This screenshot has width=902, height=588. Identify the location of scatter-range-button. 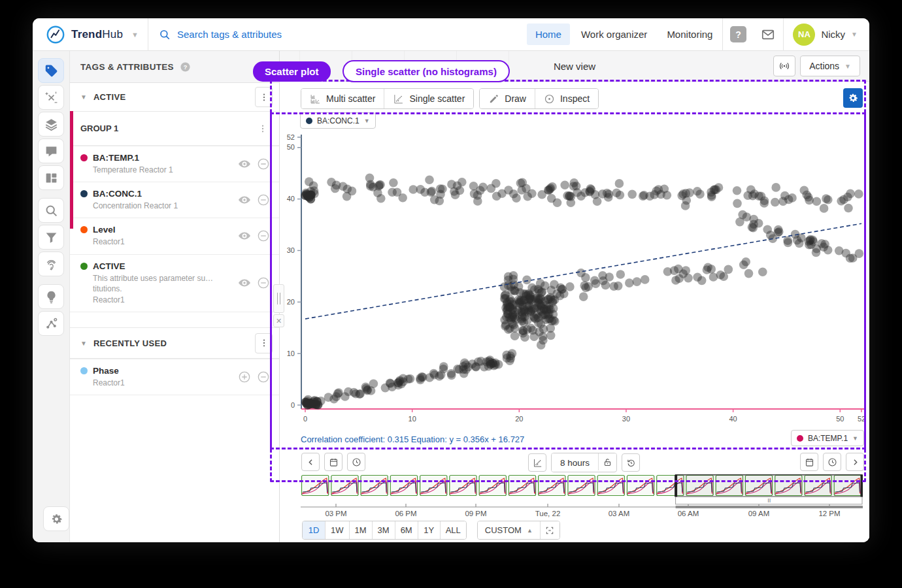
(537, 463).